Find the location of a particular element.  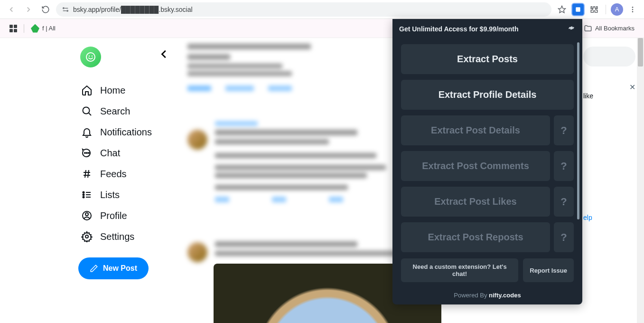

right-sidebar-fragment: ✕ like elp is located at coordinates (609, 130).